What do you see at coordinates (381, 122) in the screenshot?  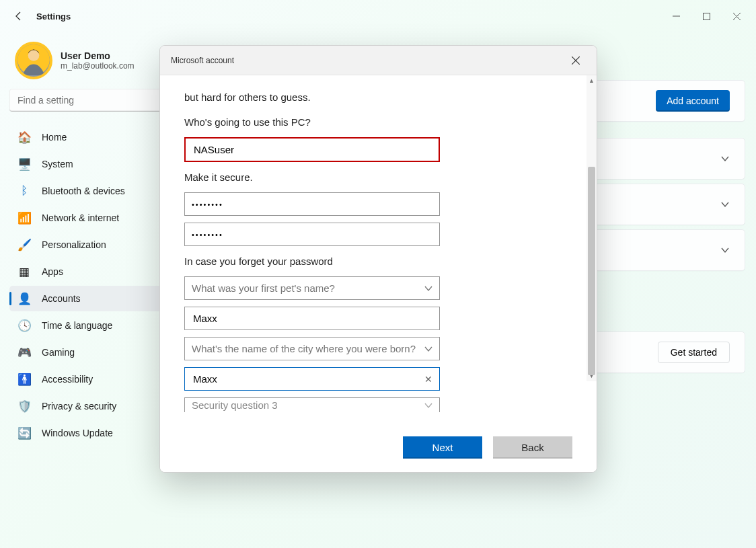 I see `who-label: Who's going to use this PC?` at bounding box center [381, 122].